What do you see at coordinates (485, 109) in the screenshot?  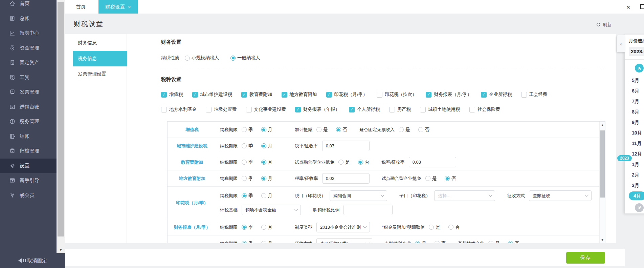 I see `checkbox-item: 社会保险费` at bounding box center [485, 109].